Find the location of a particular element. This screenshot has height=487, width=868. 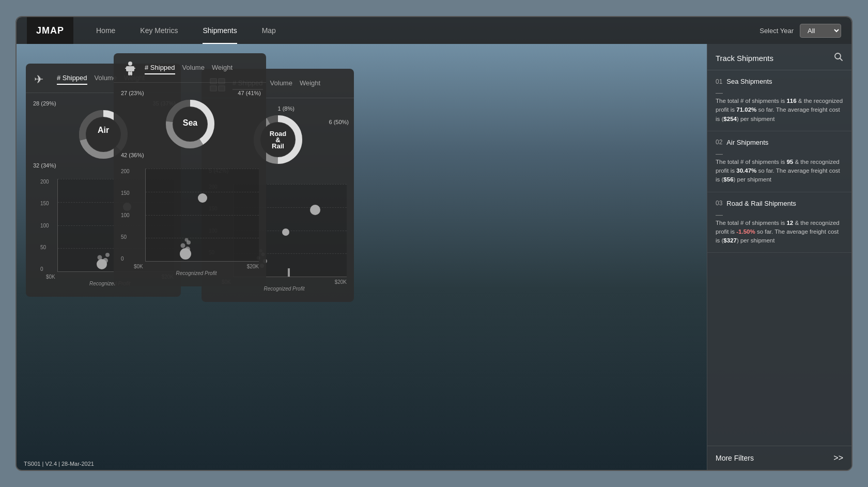

rail-entry-dash: — is located at coordinates (779, 215).